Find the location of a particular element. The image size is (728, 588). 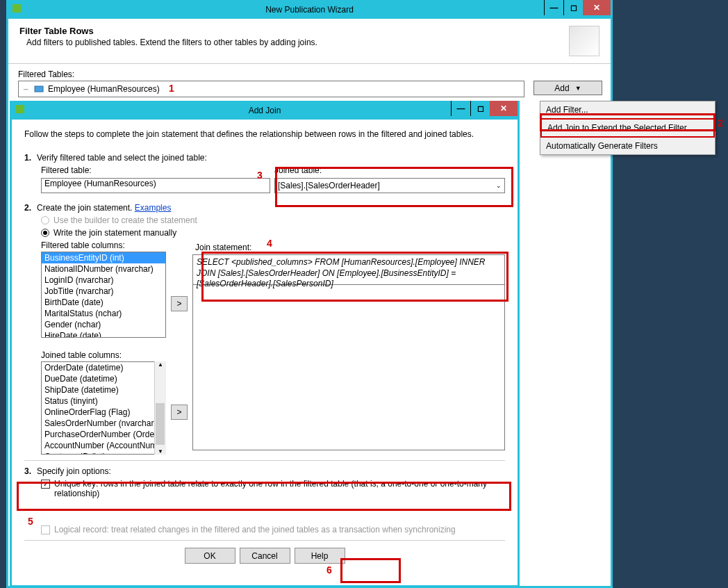

step3-number: 3. is located at coordinates (31, 471).